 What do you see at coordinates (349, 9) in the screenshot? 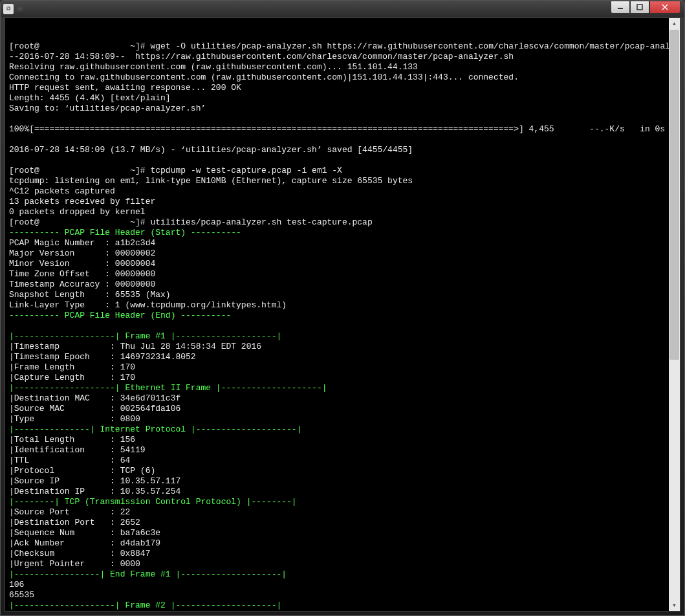
I see `window-title: ~` at bounding box center [349, 9].